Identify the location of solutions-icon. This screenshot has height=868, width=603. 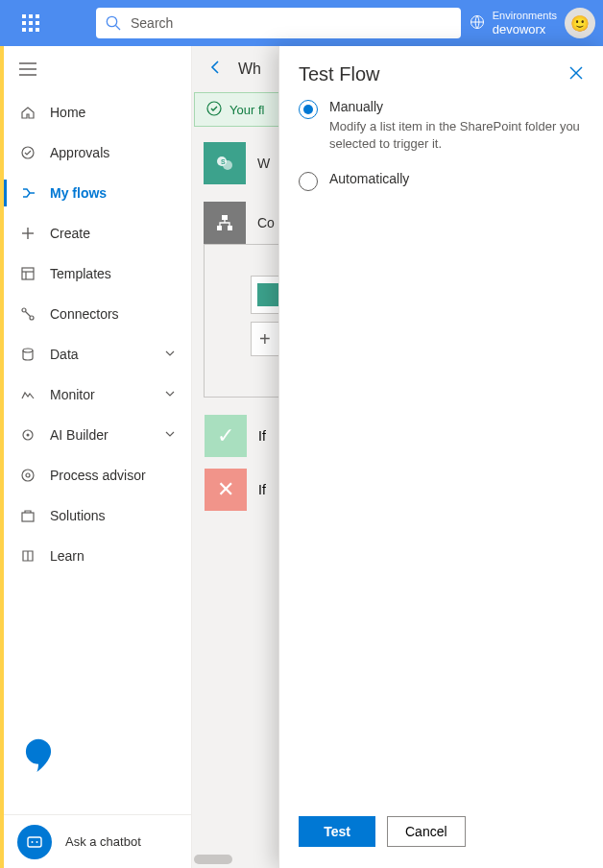
(28, 516).